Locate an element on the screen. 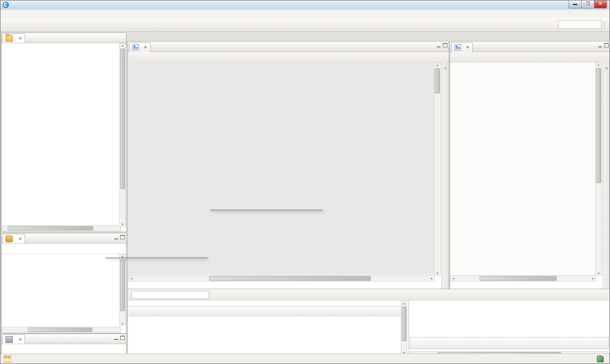 This screenshot has height=364, width=610. heap-status-icon is located at coordinates (600, 359).